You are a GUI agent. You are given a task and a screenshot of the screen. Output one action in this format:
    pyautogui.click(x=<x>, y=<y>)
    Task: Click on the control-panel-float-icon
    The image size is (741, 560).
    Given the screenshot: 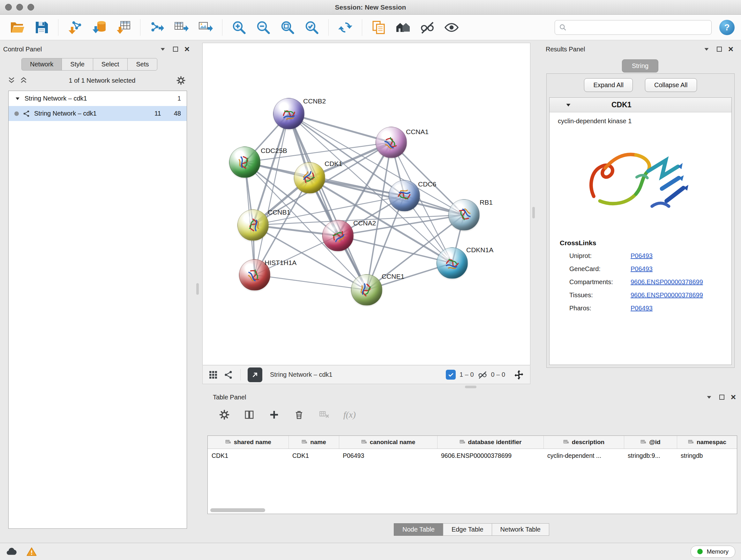 What is the action you would take?
    pyautogui.click(x=176, y=49)
    